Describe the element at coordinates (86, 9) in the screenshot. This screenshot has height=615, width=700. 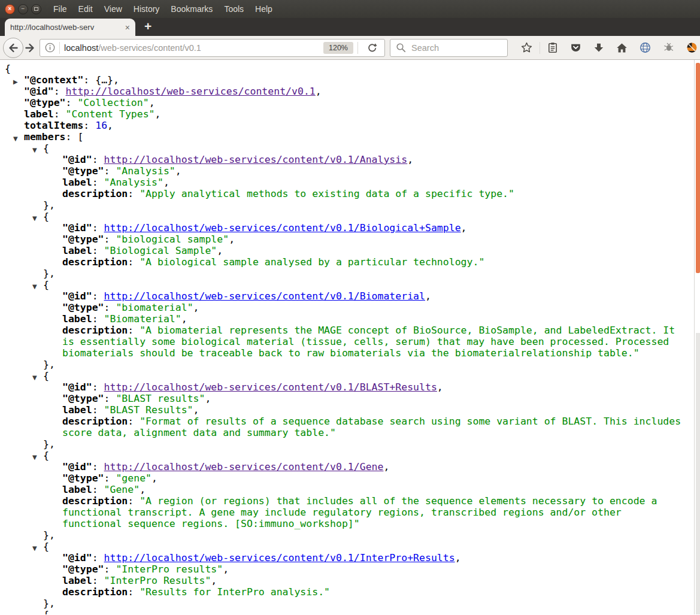
I see `menu-edit: Edit` at that location.